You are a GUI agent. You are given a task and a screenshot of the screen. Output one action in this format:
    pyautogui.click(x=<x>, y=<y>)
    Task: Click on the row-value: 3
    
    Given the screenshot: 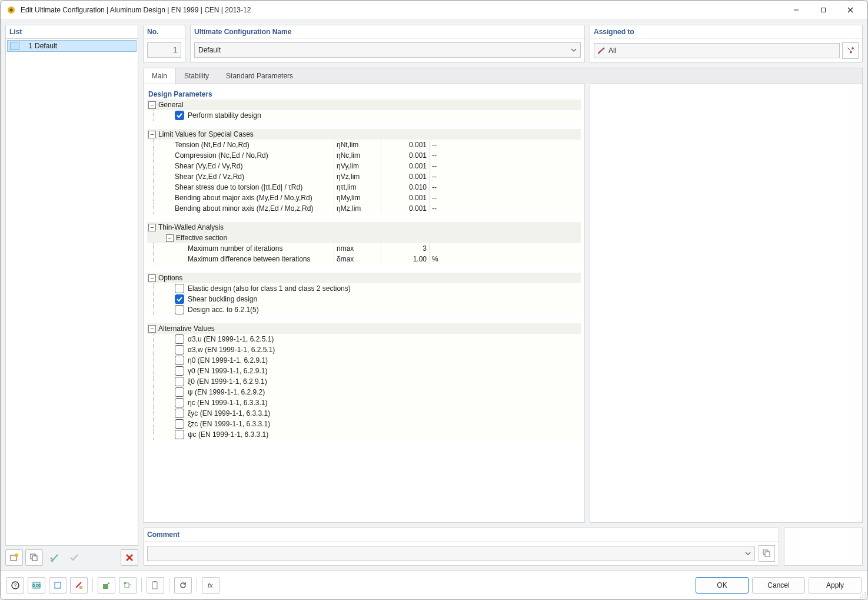 What is the action you would take?
    pyautogui.click(x=425, y=248)
    